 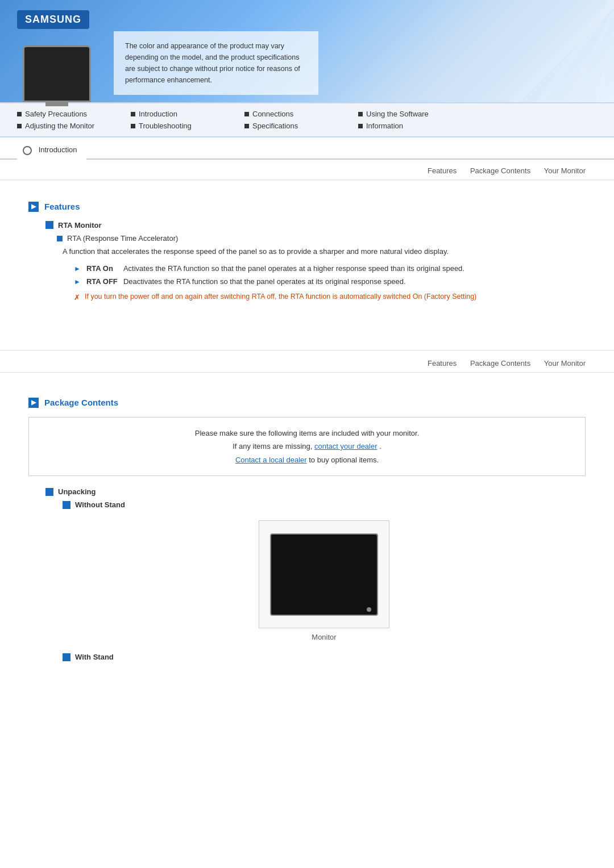 What do you see at coordinates (182, 126) in the screenshot?
I see `nav-item-troubleshooting: Troubleshooting` at bounding box center [182, 126].